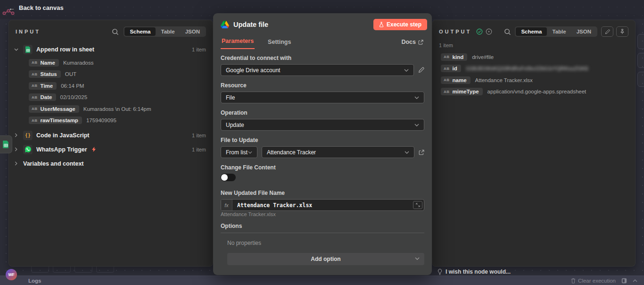  What do you see at coordinates (41, 8) in the screenshot?
I see `back-label: Back to canvas` at bounding box center [41, 8].